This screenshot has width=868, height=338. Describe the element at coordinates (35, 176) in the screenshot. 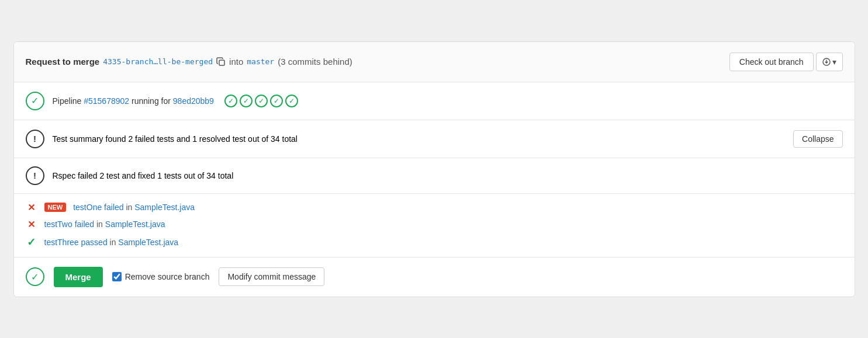

I see `rspec-warning-icon: !` at that location.